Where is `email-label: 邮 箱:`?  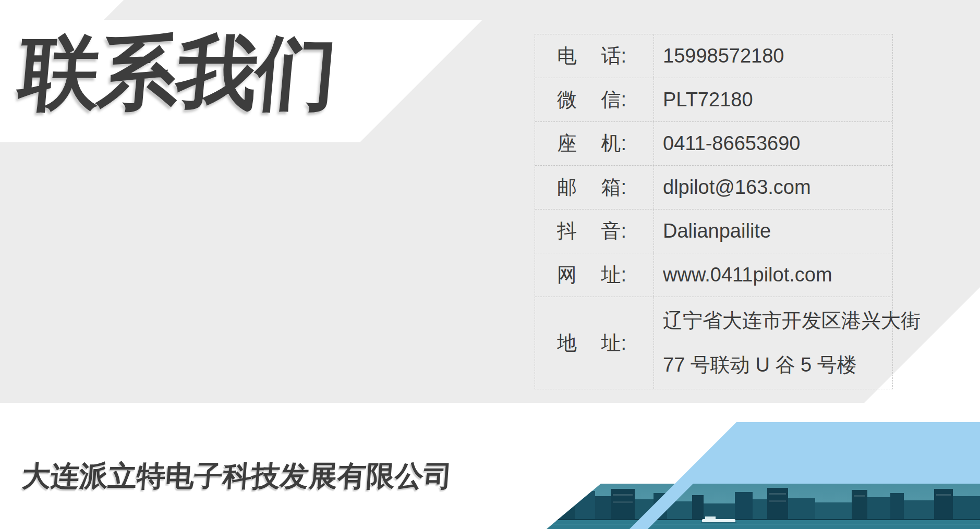 email-label: 邮 箱: is located at coordinates (591, 188).